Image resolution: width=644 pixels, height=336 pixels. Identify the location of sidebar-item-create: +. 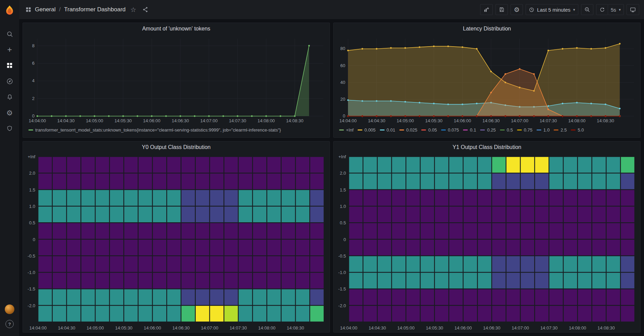
(10, 50).